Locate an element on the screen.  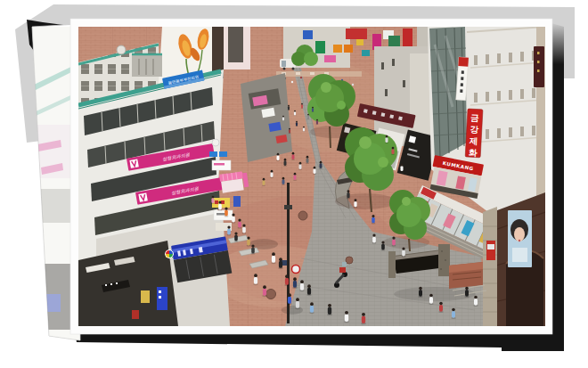
midleft-shops is located at coordinates (266, 118).